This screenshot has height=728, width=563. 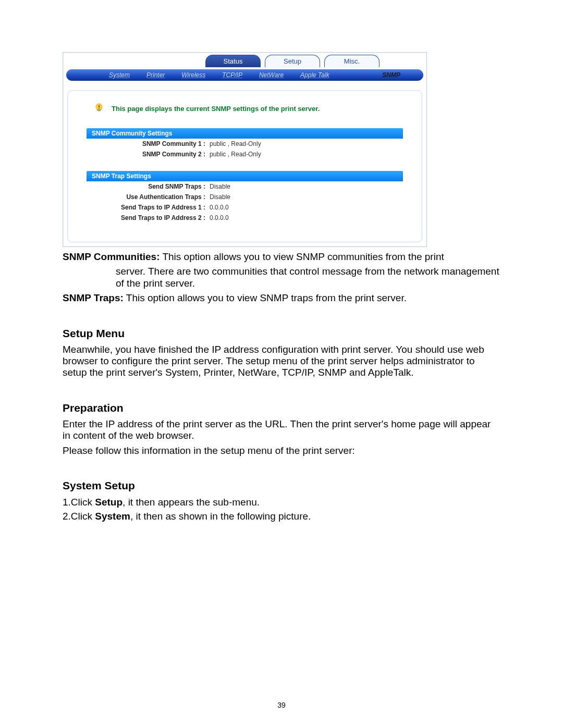 I want to click on paragraph-preparation-2: Please follow this information in the se…, so click(x=282, y=451).